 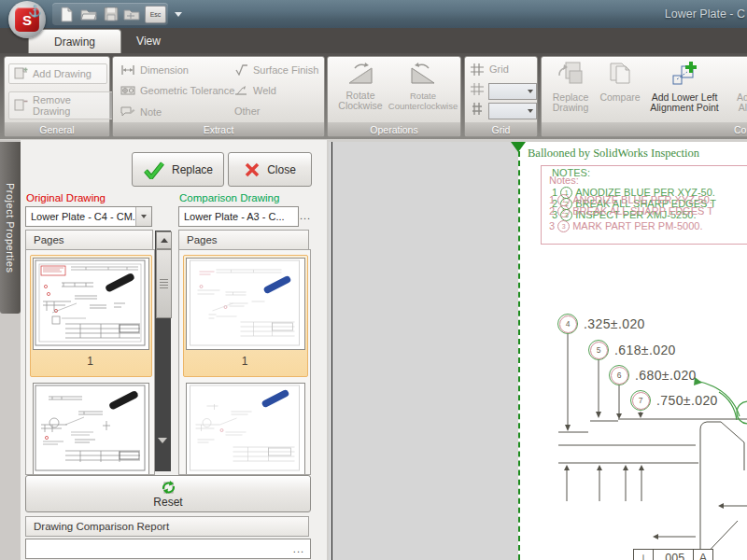 What do you see at coordinates (168, 549) in the screenshot?
I see `report-path-input: ...` at bounding box center [168, 549].